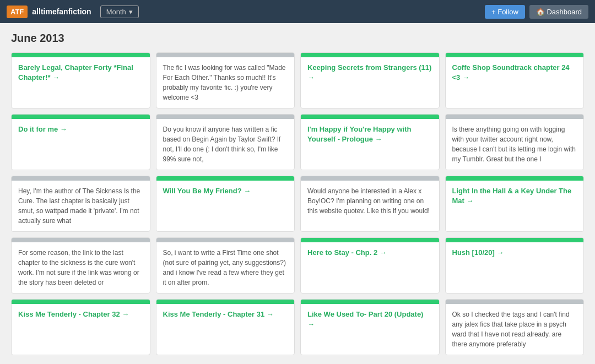 The height and width of the screenshot is (364, 595). I want to click on card-item: So, i want to write a First Time one sho…, so click(226, 265).